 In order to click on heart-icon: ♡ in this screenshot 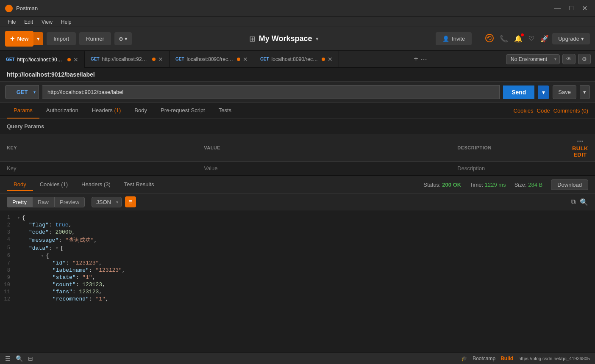, I will do `click(531, 39)`.